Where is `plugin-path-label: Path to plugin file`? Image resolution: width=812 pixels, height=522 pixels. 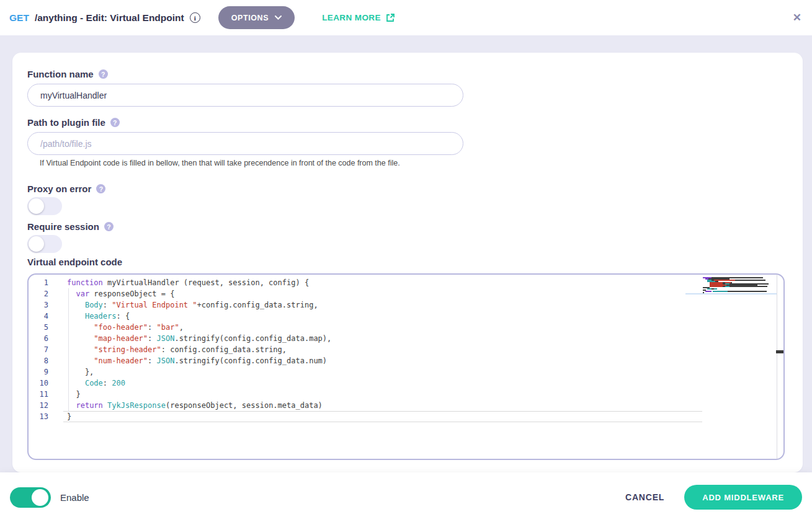
plugin-path-label: Path to plugin file is located at coordinates (66, 123).